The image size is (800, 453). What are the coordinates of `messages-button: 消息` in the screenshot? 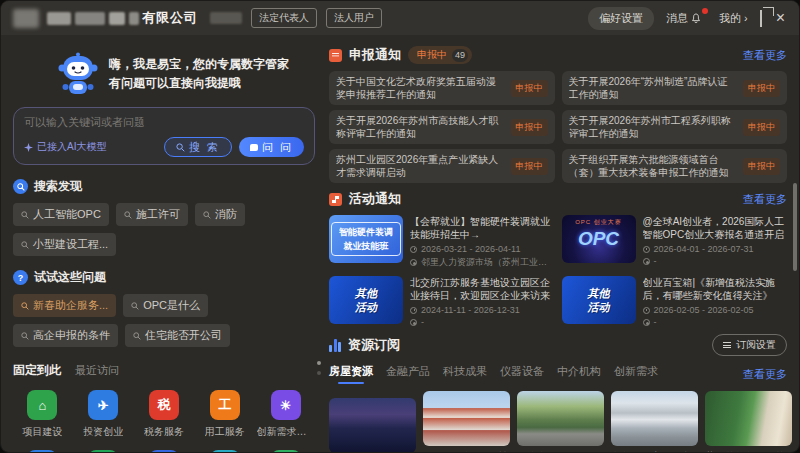 It's located at (686, 18).